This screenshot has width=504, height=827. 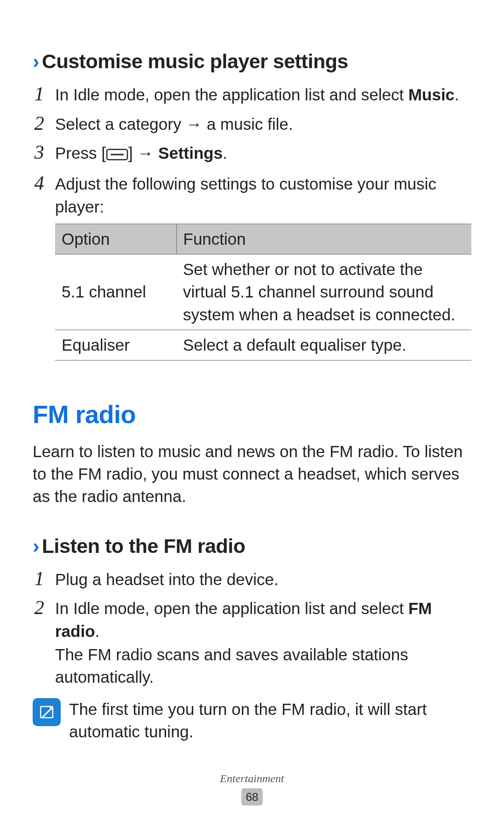 I want to click on subheading-listen: ›Listen to the FM radio, so click(x=252, y=546).